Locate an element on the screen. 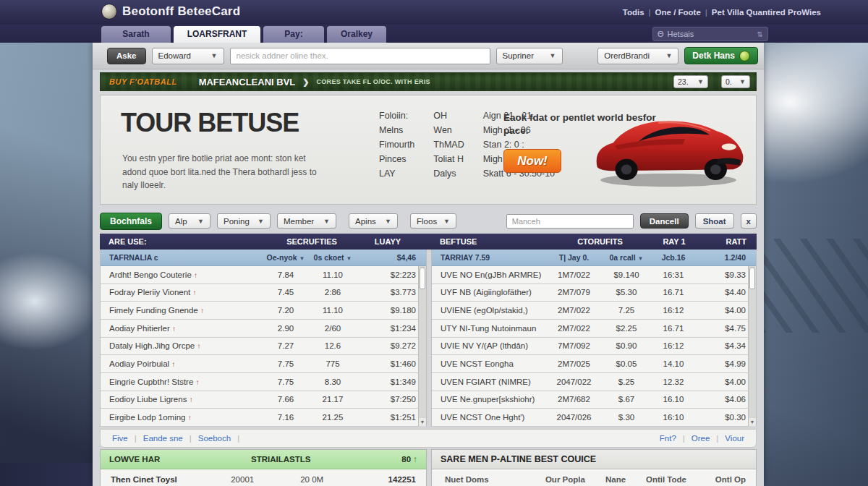 This screenshot has width=868, height=486. tab-sarath: Sarath is located at coordinates (136, 35).